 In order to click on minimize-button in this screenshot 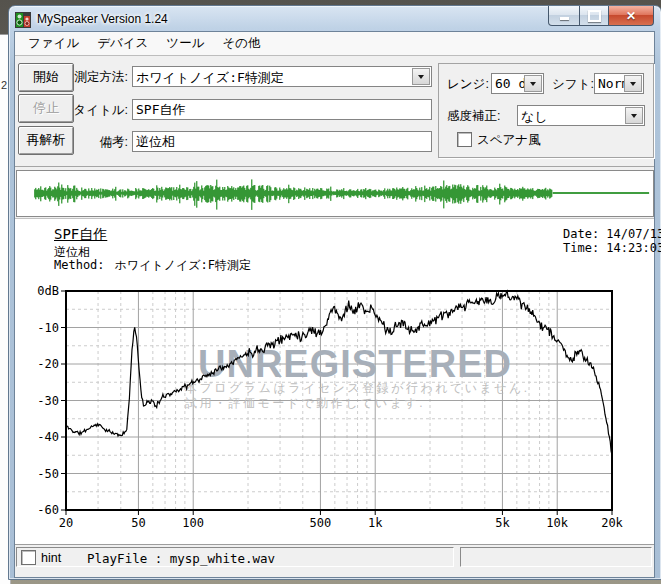, I will do `click(564, 16)`.